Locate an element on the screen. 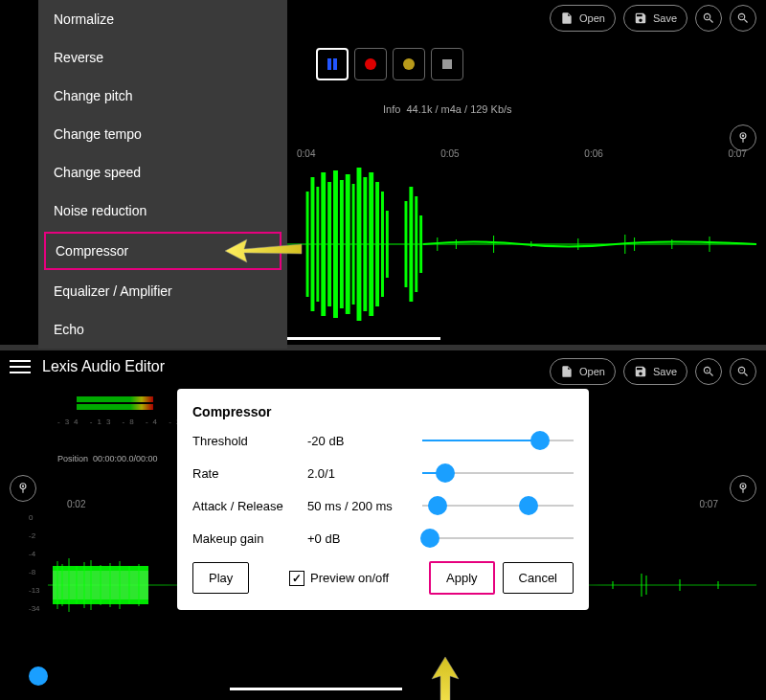  rate-value: 2.0/1 is located at coordinates (365, 473).